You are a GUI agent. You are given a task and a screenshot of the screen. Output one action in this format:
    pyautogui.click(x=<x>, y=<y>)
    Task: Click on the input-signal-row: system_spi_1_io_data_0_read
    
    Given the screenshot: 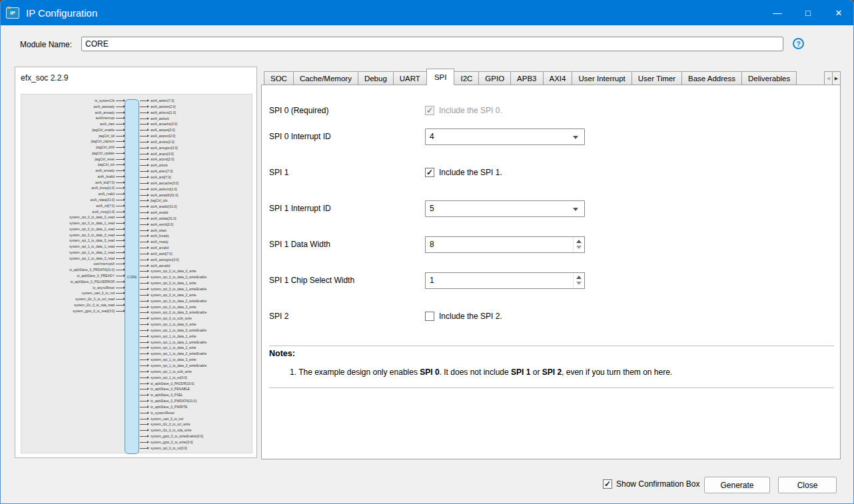 What is the action you would take?
    pyautogui.click(x=73, y=241)
    